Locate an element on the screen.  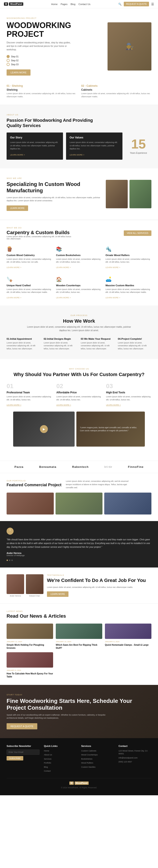
carpentry-desc: Lorem ipsum dolor sit amet, consectetur … is located at coordinates (40, 238).